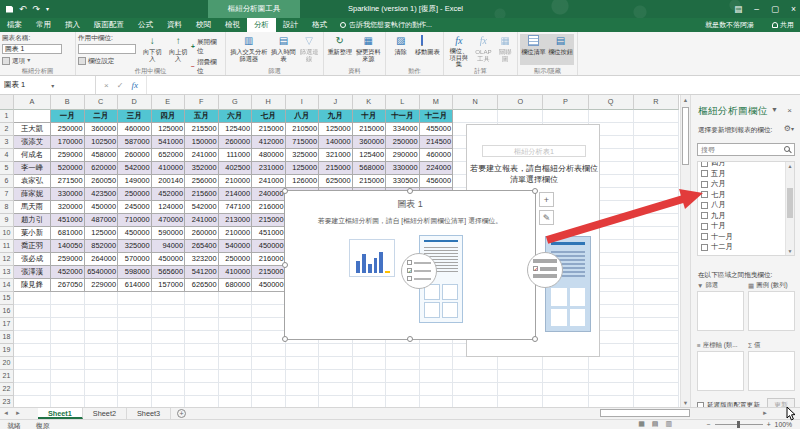 Image resolution: width=800 pixels, height=429 pixels. What do you see at coordinates (704, 174) in the screenshot?
I see `field-checkbox` at bounding box center [704, 174].